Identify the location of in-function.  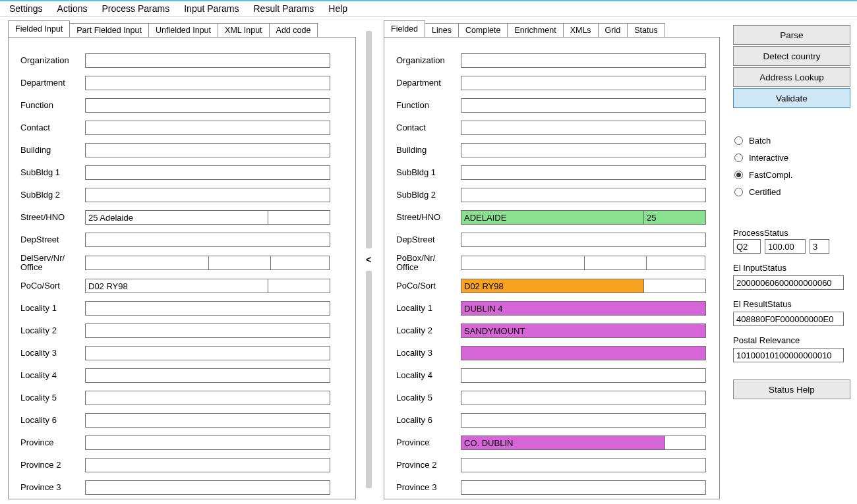
(208, 105).